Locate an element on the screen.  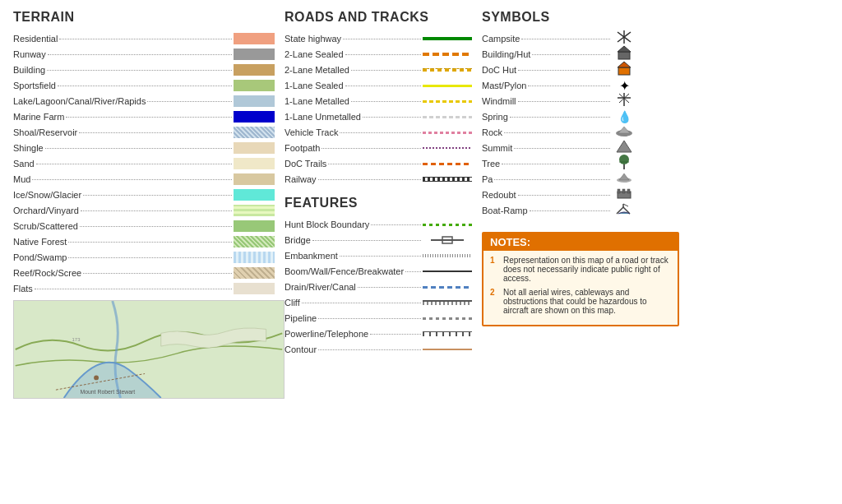
road-label: 1-Lane Metalled is located at coordinates (317, 101).